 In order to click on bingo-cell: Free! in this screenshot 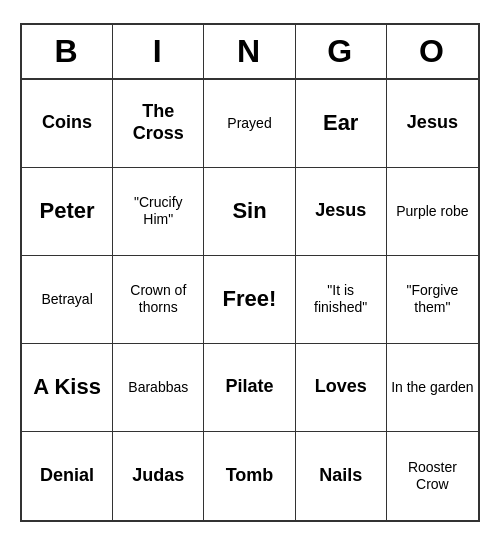, I will do `click(250, 300)`.